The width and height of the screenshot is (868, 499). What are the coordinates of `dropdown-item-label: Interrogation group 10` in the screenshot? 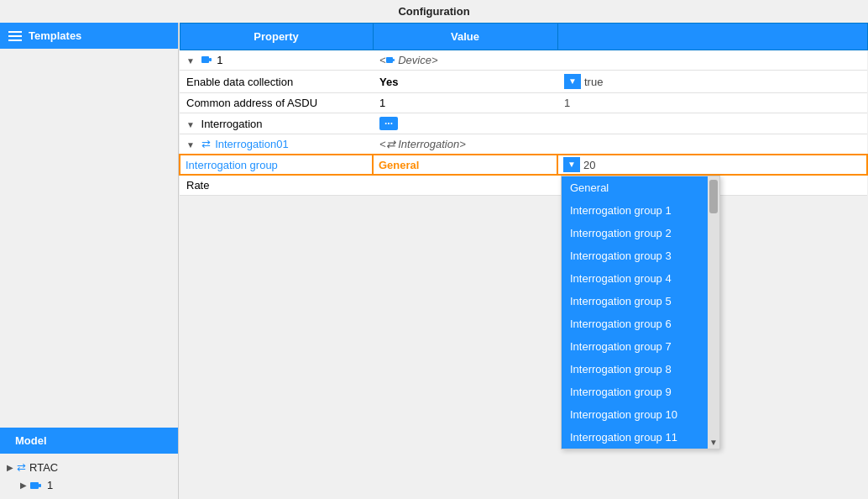 It's located at (624, 415).